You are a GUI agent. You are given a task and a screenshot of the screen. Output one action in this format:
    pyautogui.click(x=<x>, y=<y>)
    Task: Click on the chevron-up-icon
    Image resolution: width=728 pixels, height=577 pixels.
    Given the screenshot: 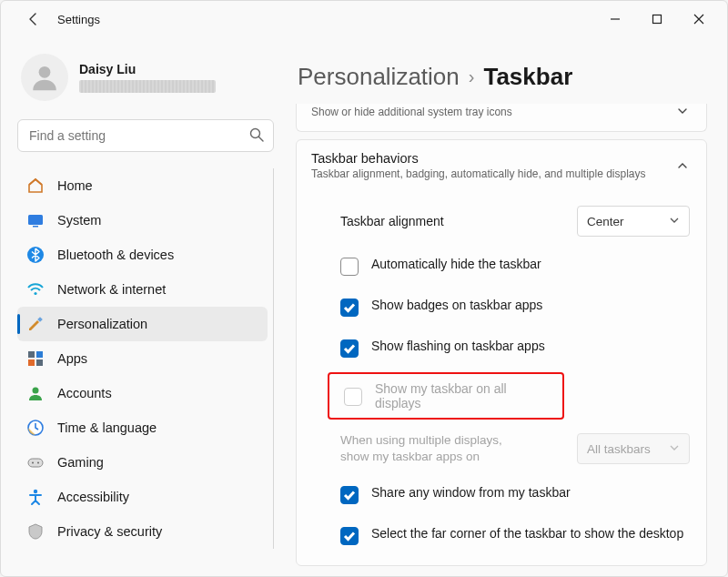 What is the action you would take?
    pyautogui.click(x=682, y=166)
    